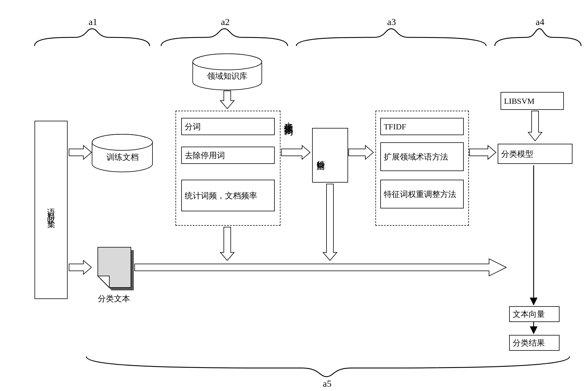 This screenshot has width=588, height=391. I want to click on classify-text-label: 分类文本, so click(114, 299).